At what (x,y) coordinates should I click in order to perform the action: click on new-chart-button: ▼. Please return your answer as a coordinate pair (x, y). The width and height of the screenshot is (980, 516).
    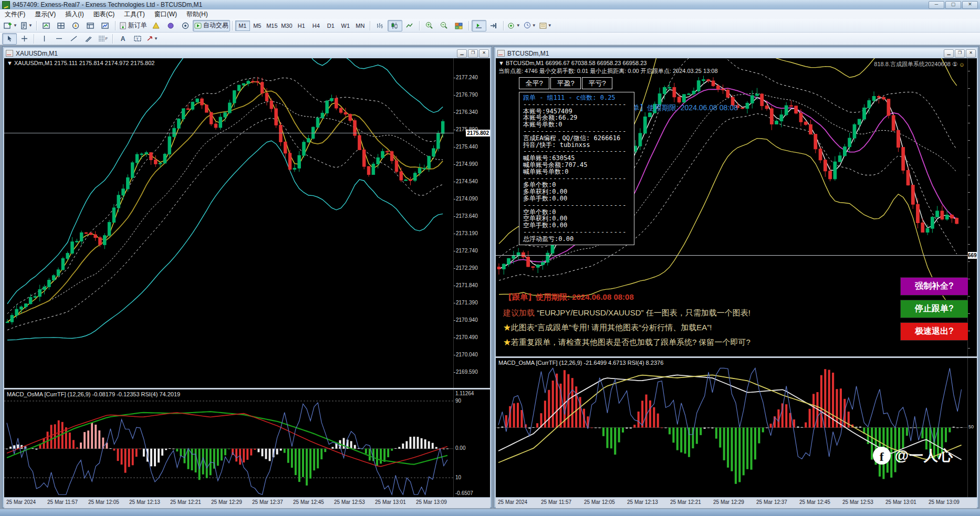
    Looking at the image, I should click on (11, 26).